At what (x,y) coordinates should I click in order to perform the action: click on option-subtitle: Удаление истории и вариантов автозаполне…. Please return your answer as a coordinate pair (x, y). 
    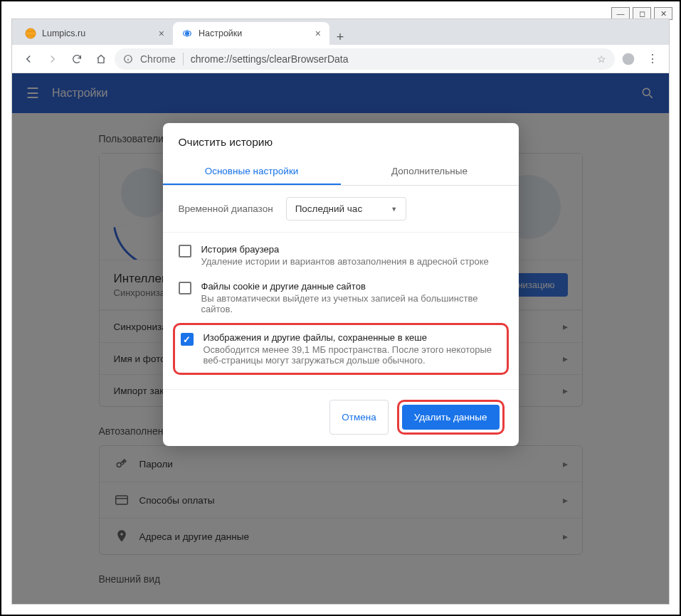
    Looking at the image, I should click on (345, 262).